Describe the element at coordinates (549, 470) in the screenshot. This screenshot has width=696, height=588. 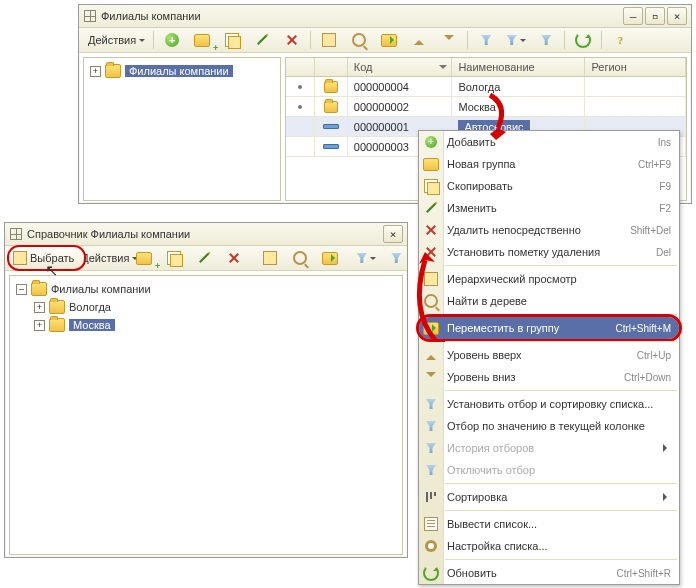
I see `menu-filter-off: Отключить отбор` at that location.